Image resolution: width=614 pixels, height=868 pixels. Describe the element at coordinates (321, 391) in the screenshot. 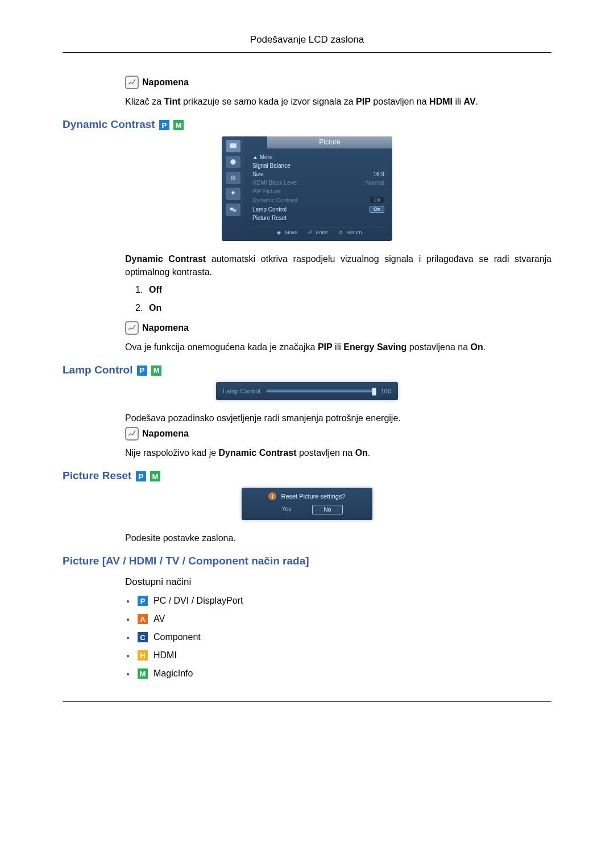

I see `lamp-slider` at that location.